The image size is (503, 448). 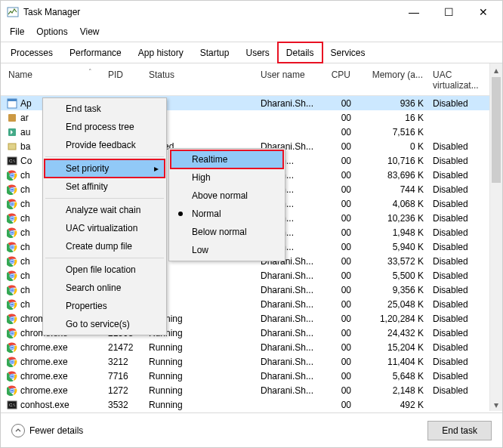 What do you see at coordinates (227, 214) in the screenshot?
I see `priority-normal: Normal` at bounding box center [227, 214].